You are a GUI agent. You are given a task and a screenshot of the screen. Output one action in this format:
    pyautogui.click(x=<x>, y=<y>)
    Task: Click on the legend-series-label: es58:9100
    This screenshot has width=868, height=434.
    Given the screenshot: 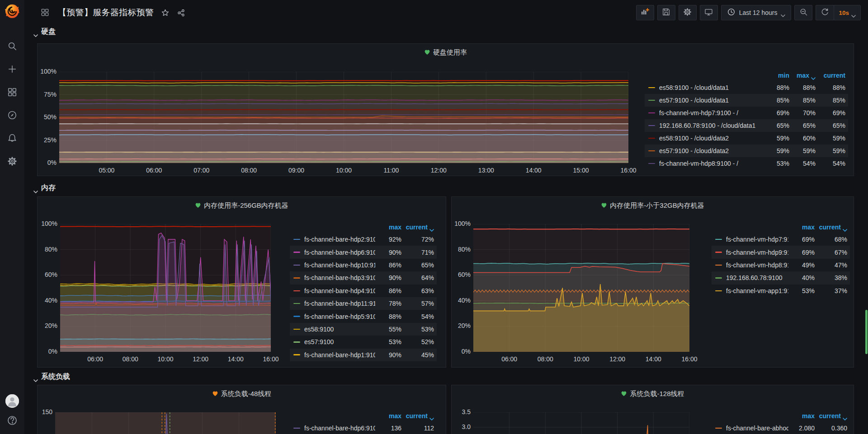 What is the action you would take?
    pyautogui.click(x=340, y=329)
    